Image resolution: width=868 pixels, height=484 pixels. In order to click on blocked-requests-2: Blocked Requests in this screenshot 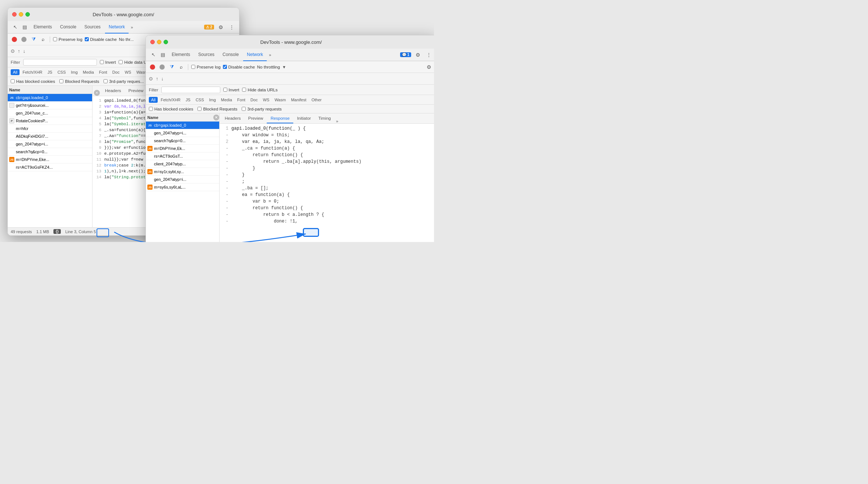, I will do `click(217, 109)`.